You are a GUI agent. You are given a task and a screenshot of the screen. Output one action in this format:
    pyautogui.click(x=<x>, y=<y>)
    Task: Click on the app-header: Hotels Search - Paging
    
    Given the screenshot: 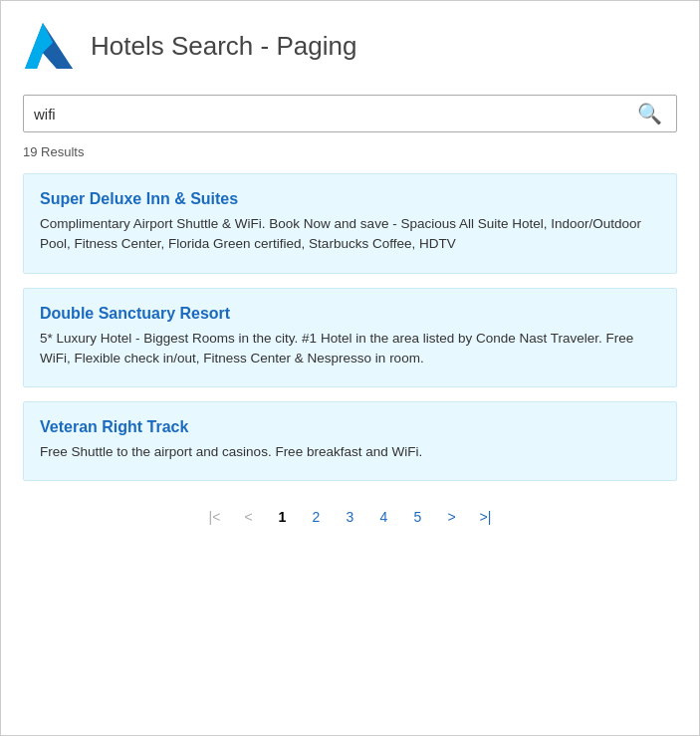 What is the action you would take?
    pyautogui.click(x=350, y=46)
    